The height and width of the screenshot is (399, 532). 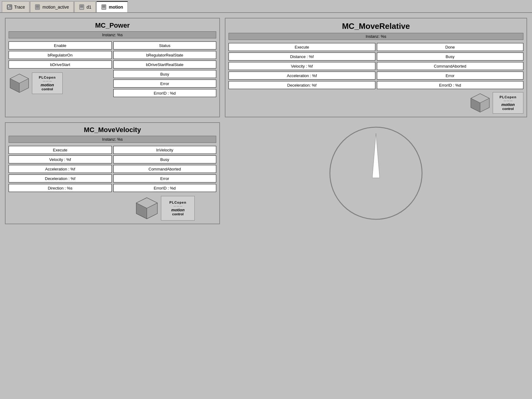 I want to click on mc-move-velocity-title: MC_MoveVelocity, so click(x=112, y=130).